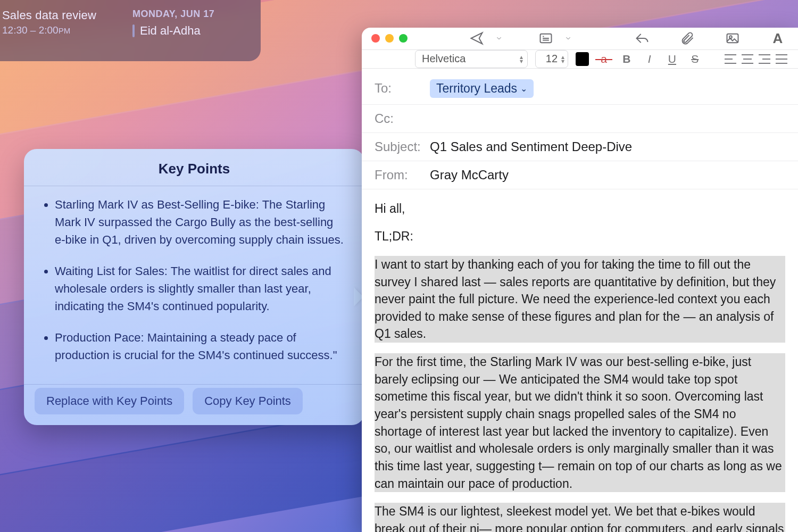 The height and width of the screenshot is (532, 798). What do you see at coordinates (402, 88) in the screenshot?
I see `to-label: To:` at bounding box center [402, 88].